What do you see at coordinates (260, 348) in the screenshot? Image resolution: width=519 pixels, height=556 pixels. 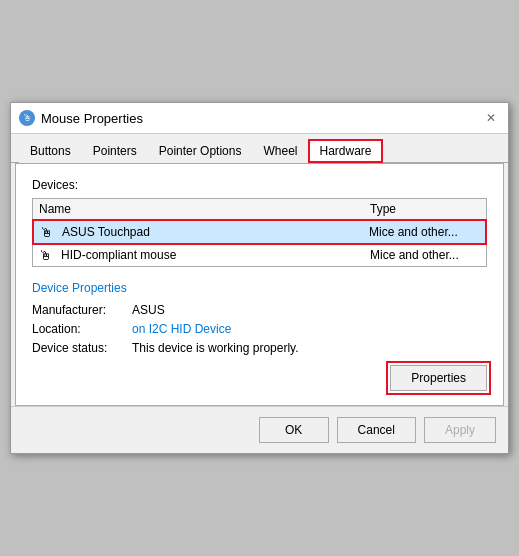 I see `status-row: Device status: This device is working pr…` at bounding box center [260, 348].